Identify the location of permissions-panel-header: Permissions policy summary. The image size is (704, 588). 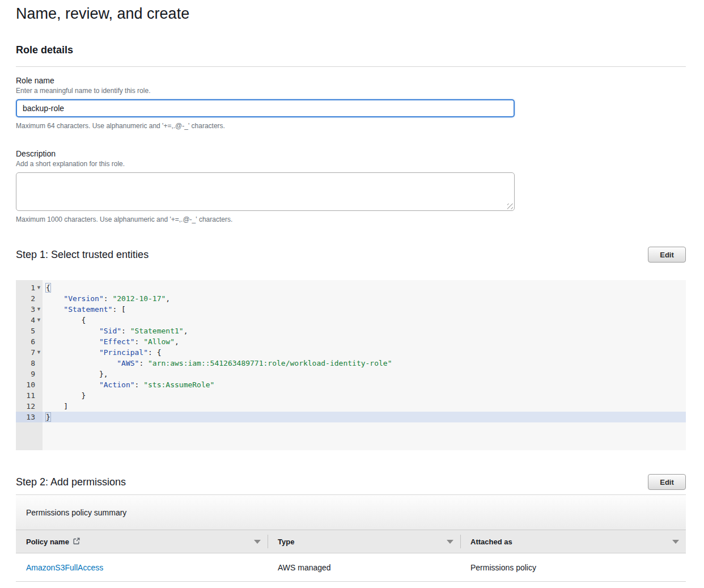
(351, 513).